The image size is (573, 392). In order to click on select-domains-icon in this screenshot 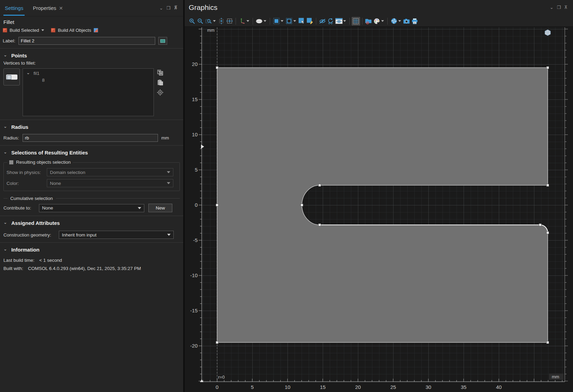, I will do `click(276, 21)`.